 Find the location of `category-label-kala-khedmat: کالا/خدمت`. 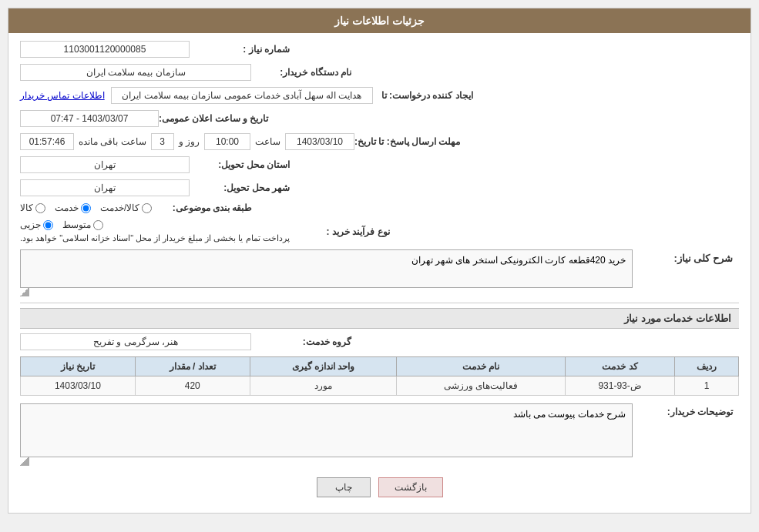

category-label-kala-khedmat: کالا/خدمت is located at coordinates (120, 208).